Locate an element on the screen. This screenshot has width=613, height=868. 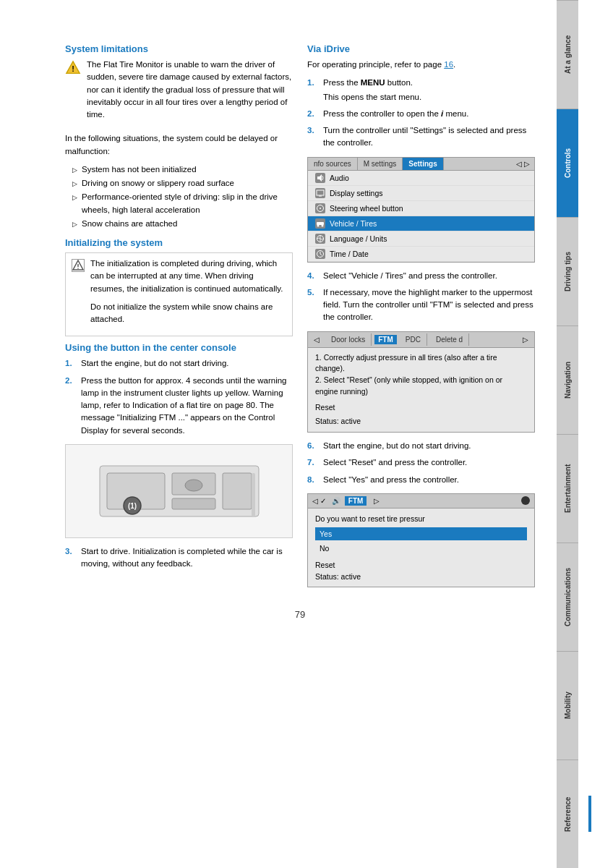
note-icon is located at coordinates (78, 265).